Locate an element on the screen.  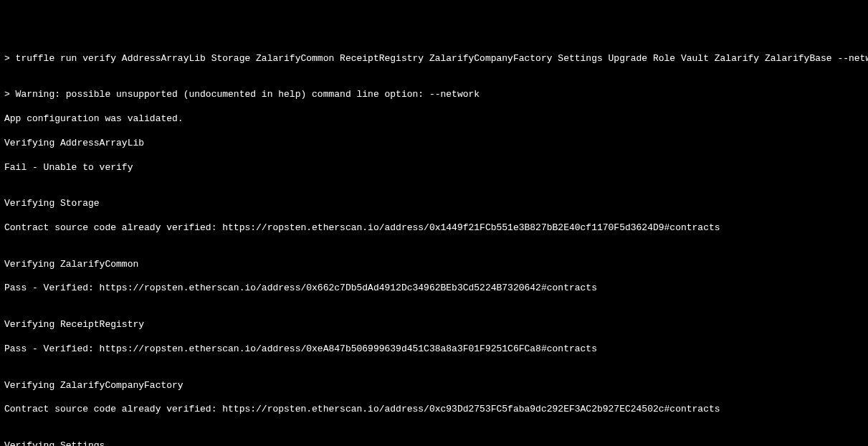
result-line: Fail - Unable to verify is located at coordinates (434, 168).